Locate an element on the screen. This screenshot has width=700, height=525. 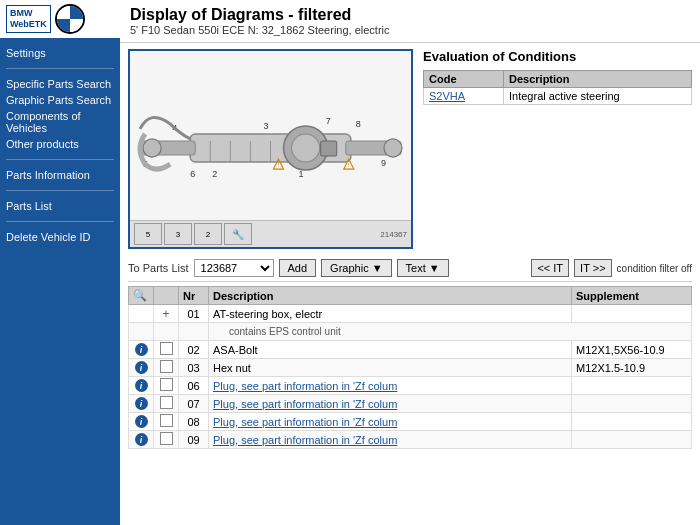
row-description: AT-steering box, electr is located at coordinates (390, 314).